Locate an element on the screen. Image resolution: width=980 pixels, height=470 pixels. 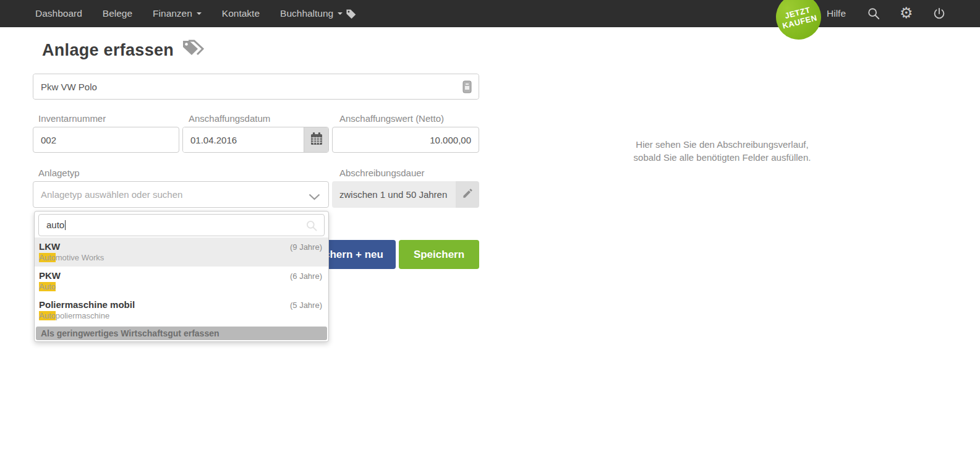
asset-type-search-field: auto is located at coordinates (182, 225).